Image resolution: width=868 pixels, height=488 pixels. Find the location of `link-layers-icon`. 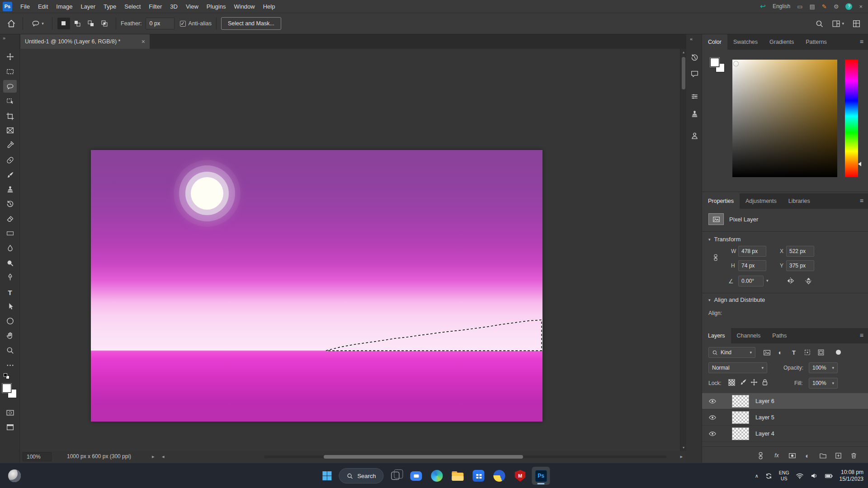

link-layers-icon is located at coordinates (760, 455).